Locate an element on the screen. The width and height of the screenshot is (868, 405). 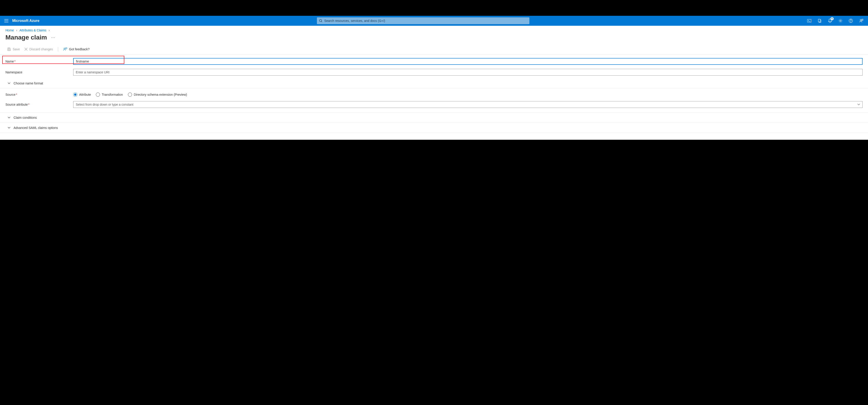
notifications-button: 6 is located at coordinates (830, 21).